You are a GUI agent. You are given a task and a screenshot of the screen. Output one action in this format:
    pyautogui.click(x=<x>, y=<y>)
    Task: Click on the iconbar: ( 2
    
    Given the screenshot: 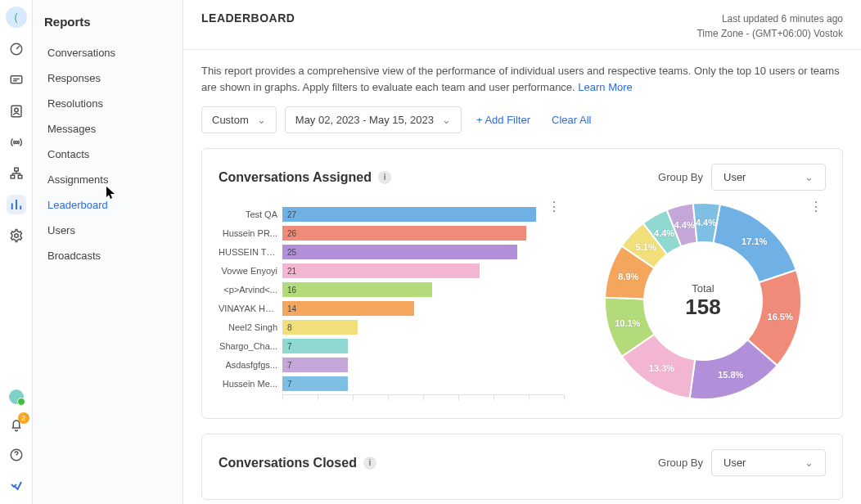 What is the action you would take?
    pyautogui.click(x=16, y=252)
    